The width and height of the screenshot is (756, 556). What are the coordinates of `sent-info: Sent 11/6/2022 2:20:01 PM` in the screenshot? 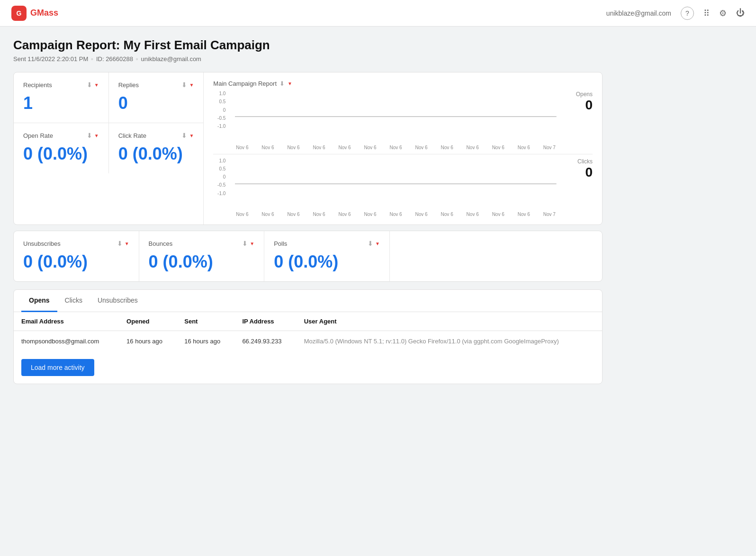 It's located at (51, 59).